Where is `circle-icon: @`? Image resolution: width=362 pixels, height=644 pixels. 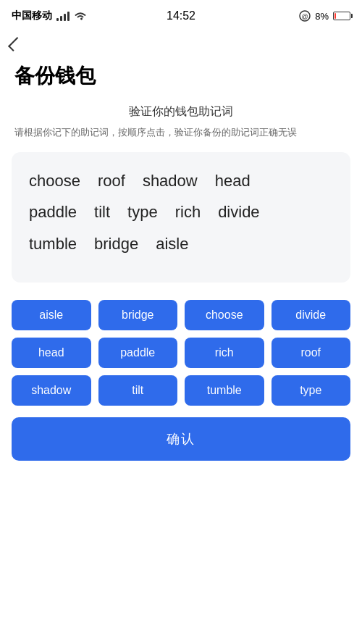
circle-icon: @ is located at coordinates (305, 16).